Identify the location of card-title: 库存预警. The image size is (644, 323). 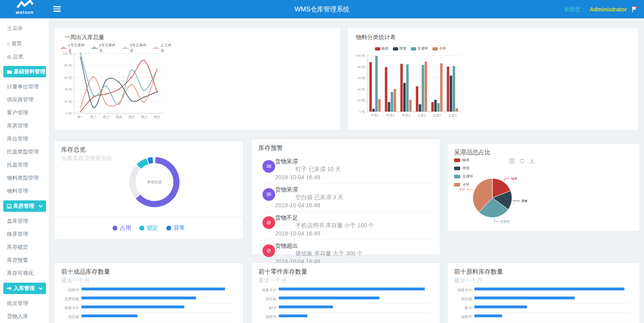
(271, 148).